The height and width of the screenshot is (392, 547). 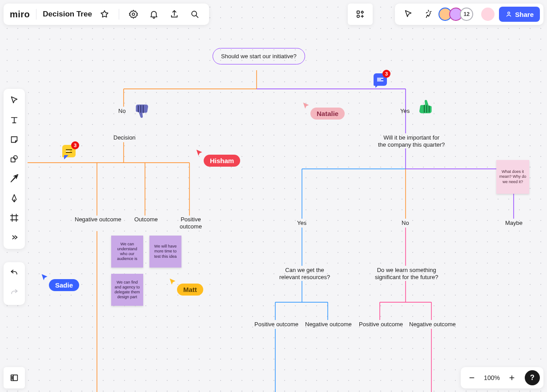 I want to click on node-no: No, so click(x=122, y=111).